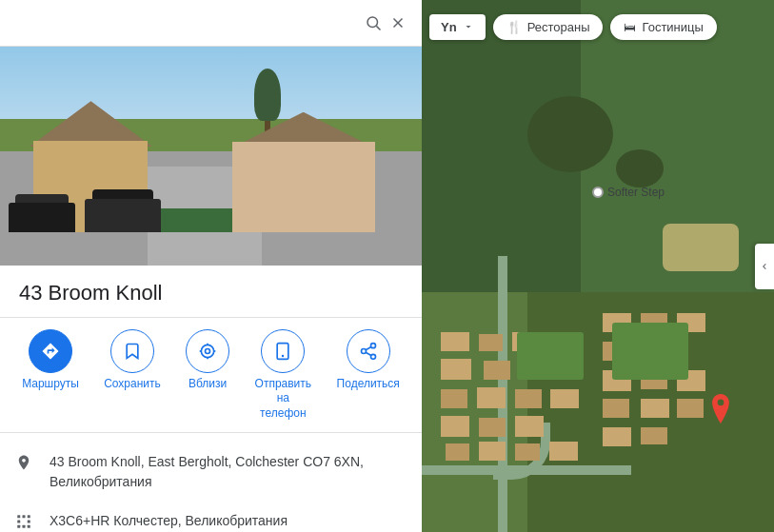 Image resolution: width=774 pixels, height=532 pixels. I want to click on house-b12, so click(455, 426).